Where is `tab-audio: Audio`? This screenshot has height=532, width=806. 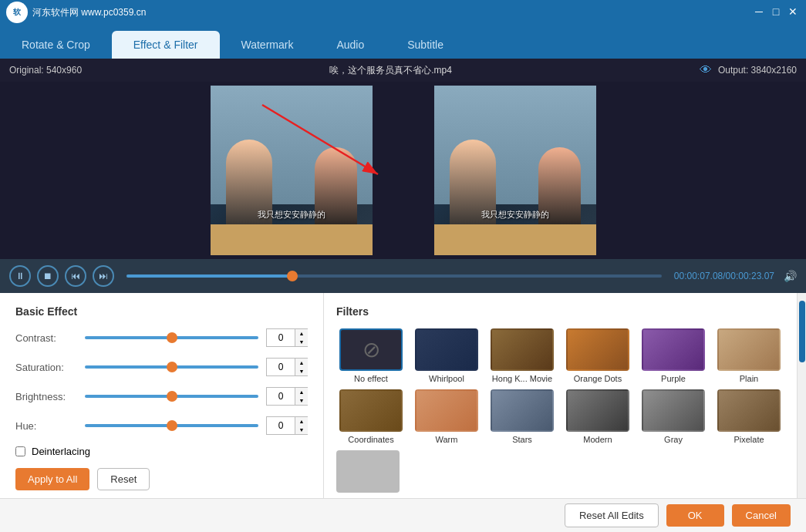 tab-audio: Audio is located at coordinates (350, 45).